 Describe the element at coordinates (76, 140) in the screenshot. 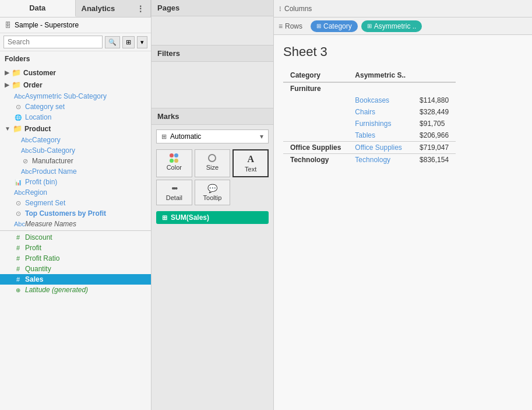

I see `field-category: Abc Category` at that location.